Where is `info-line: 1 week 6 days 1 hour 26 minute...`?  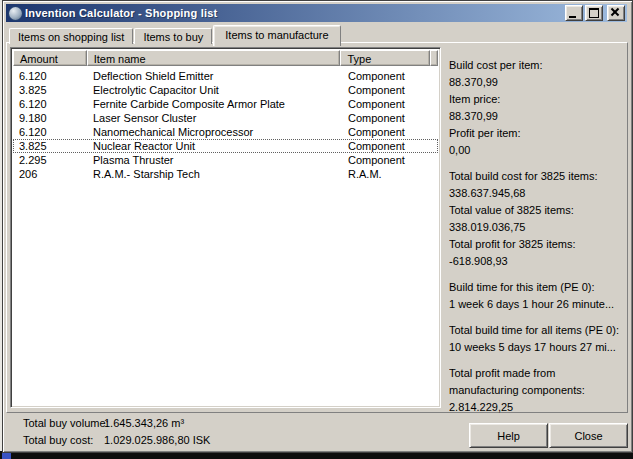 info-line: 1 week 6 days 1 hour 26 minute... is located at coordinates (537, 304).